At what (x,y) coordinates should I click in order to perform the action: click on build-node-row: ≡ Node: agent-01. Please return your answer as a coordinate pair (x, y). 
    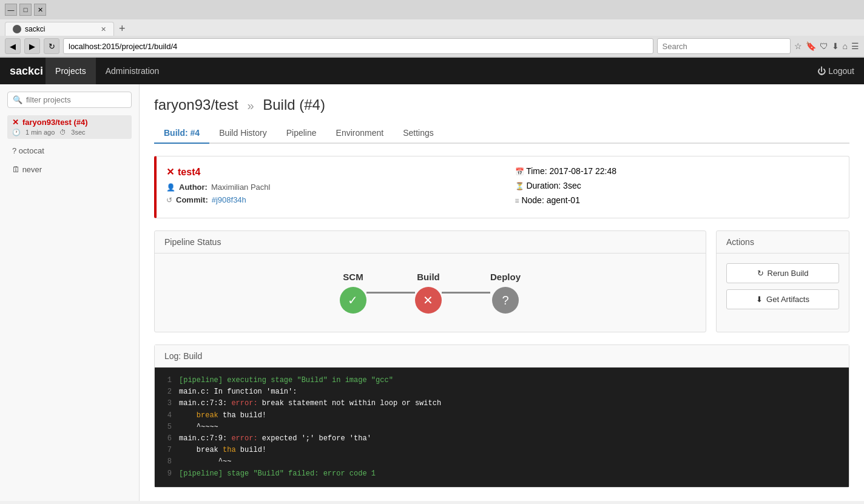
    Looking at the image, I should click on (677, 200).